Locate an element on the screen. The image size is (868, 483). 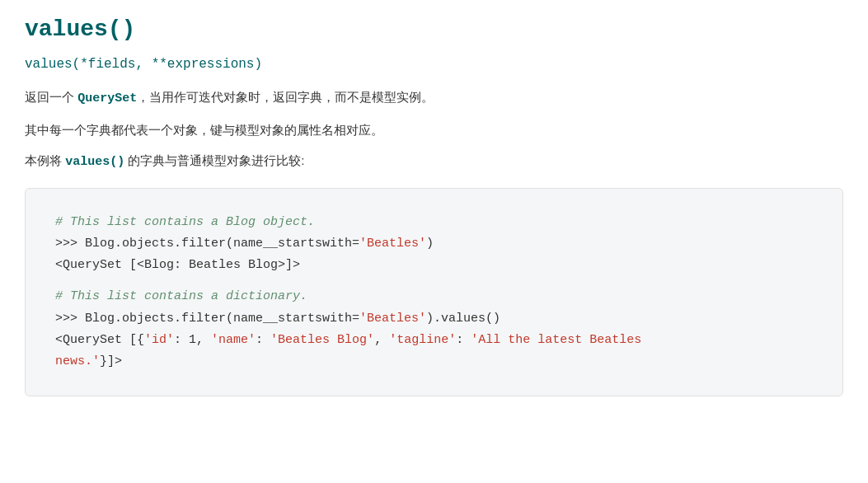
output-sep3: , is located at coordinates (382, 340).